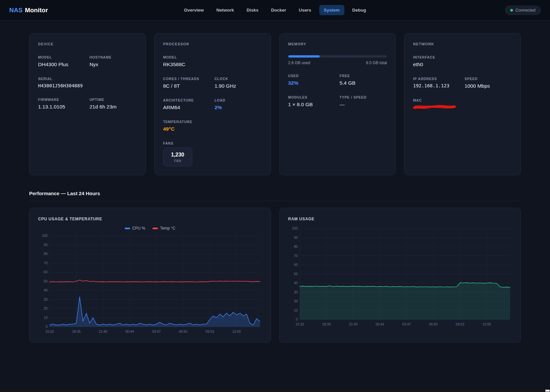 The width and height of the screenshot is (550, 392). I want to click on ram-chart-svg: 010203040506070809010015:3218:3521:4000:…, so click(400, 277).